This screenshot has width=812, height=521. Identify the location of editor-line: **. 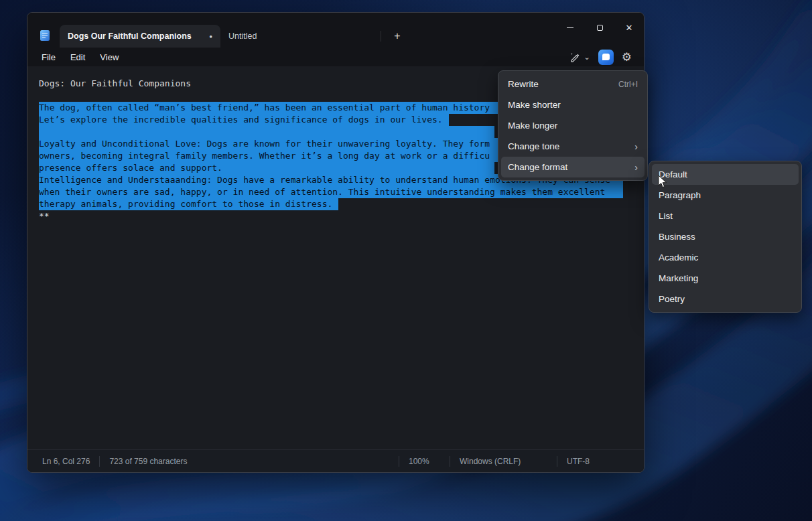
(342, 216).